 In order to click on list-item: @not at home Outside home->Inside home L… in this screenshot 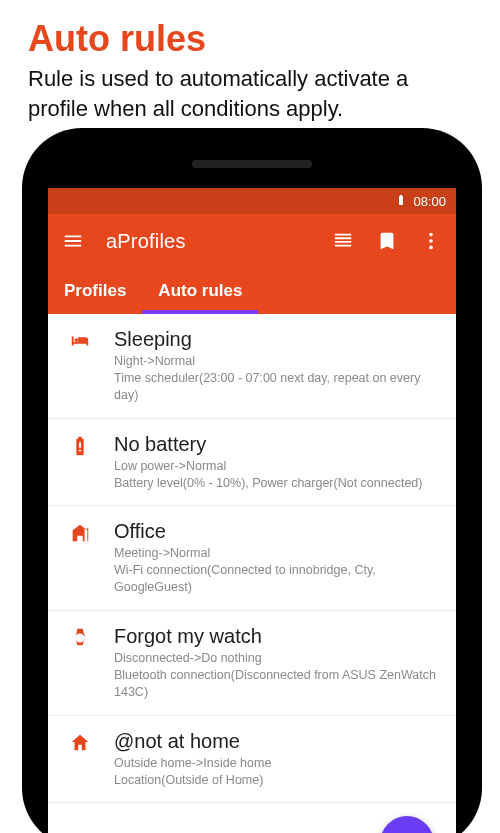, I will do `click(252, 760)`.